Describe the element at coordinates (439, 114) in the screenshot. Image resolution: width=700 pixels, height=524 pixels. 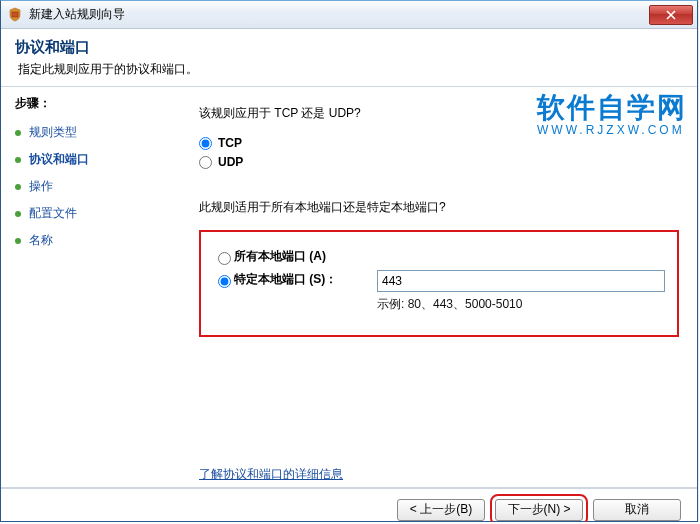
I see `question-protocol: 该规则应用于 TCP 还是 UDP?` at that location.